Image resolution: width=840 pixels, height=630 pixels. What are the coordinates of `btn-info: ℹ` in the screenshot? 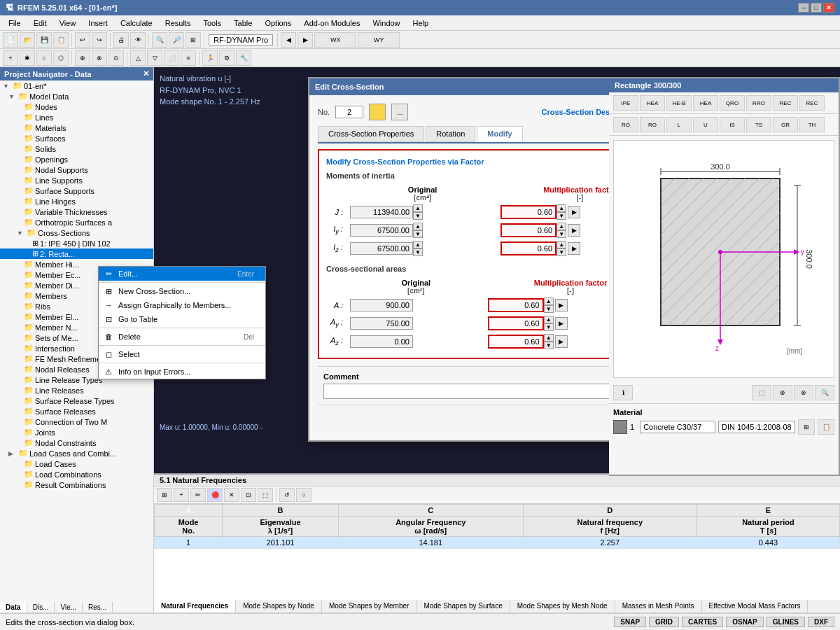 It's located at (623, 393).